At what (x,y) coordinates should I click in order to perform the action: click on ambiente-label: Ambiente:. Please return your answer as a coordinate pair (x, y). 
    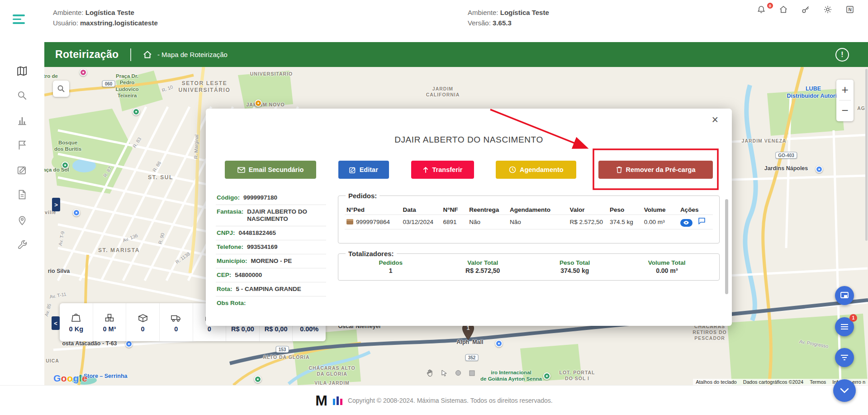
    Looking at the image, I should click on (68, 13).